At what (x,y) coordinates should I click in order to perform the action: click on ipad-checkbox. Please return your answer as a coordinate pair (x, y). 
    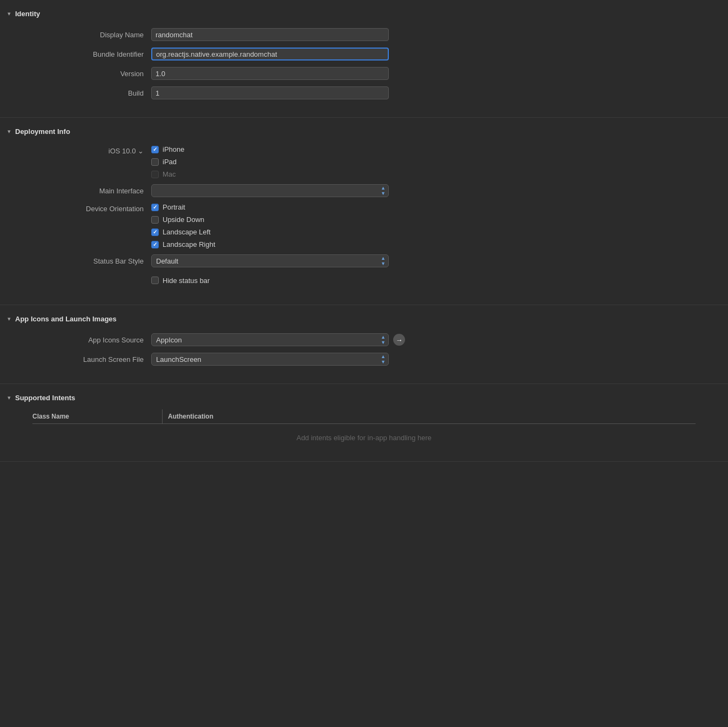
    Looking at the image, I should click on (155, 162).